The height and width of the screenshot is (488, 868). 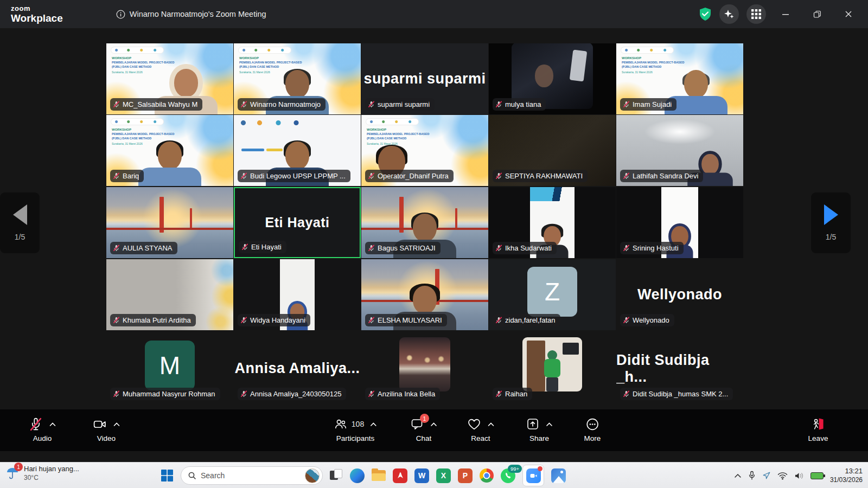 I want to click on word-icon: W, so click(x=422, y=476).